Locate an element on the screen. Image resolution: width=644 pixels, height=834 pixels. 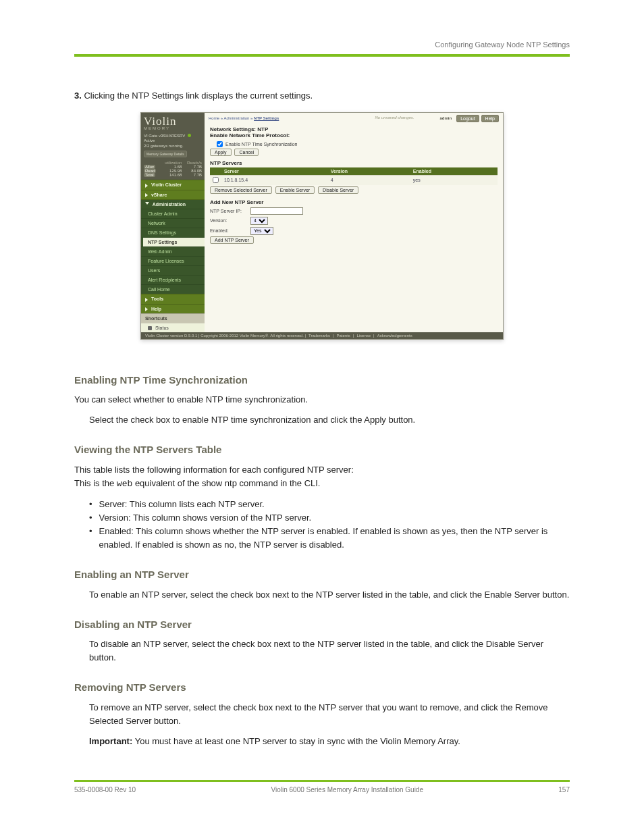
sidebar-group-violin-cluster: Violin Cluster is located at coordinates (173, 184).